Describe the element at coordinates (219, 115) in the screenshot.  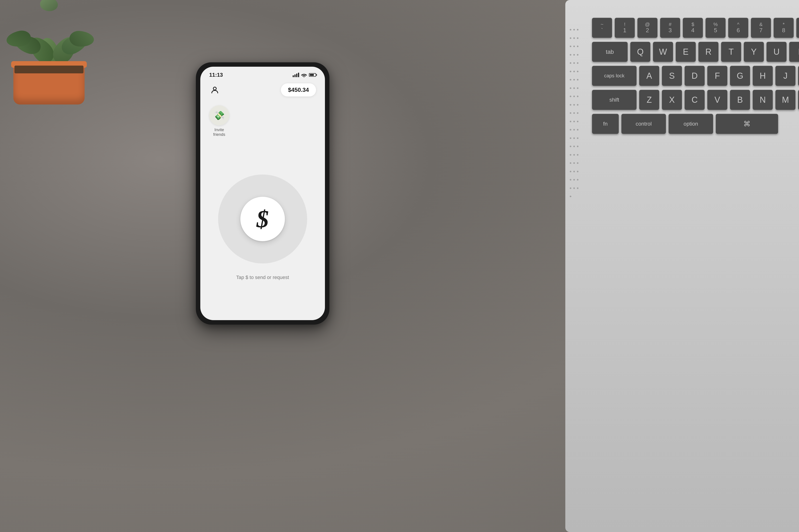
I see `invite-friends-button: 💸` at that location.